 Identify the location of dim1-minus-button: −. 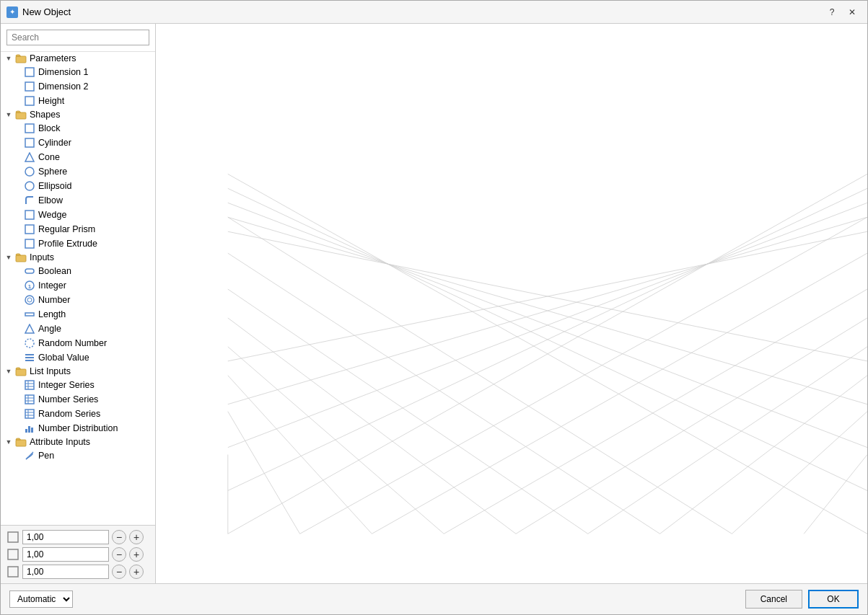
(119, 537).